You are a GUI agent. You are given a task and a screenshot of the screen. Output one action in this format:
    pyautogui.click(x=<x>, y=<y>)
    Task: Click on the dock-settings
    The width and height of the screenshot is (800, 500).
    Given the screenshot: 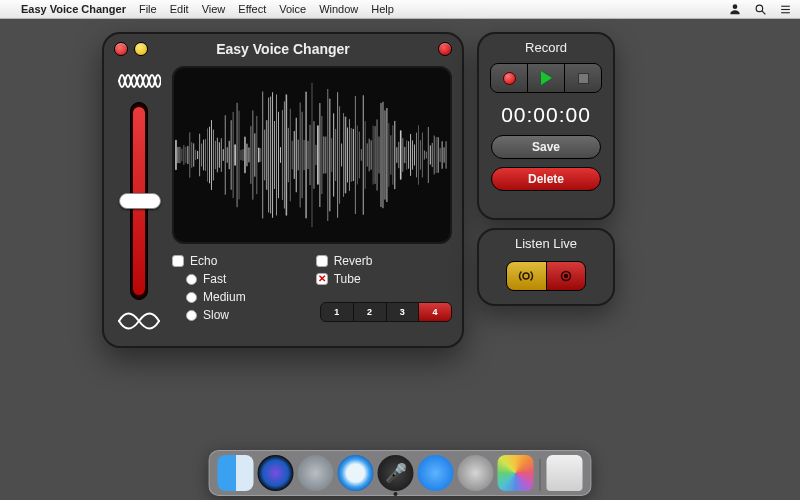 What is the action you would take?
    pyautogui.click(x=476, y=473)
    